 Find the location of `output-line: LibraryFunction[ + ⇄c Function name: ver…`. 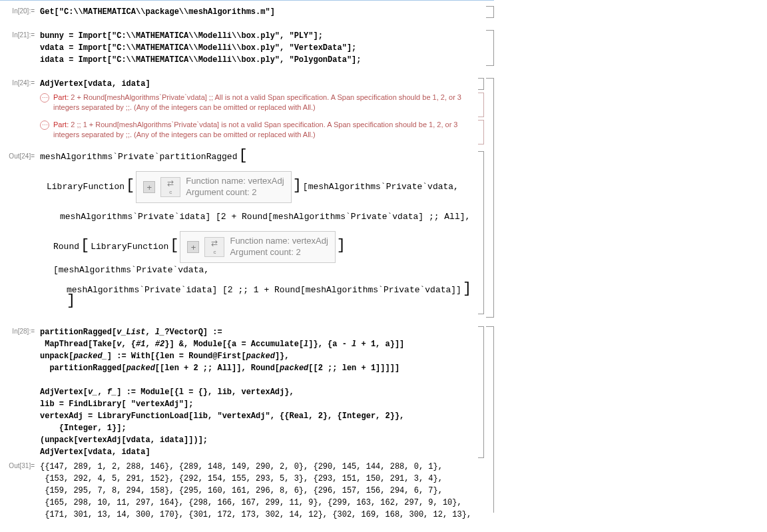

output-line: LibraryFunction[ + ⇄c Function name: ver… is located at coordinates (259, 187).